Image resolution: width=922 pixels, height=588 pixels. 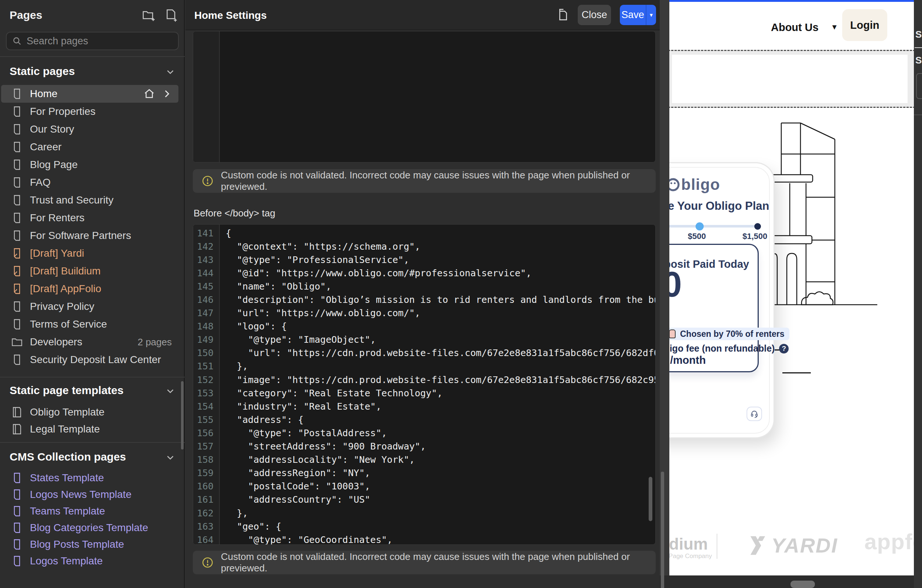 What do you see at coordinates (90, 495) in the screenshot?
I see `sidebar-item-logos-news-template: Logos News Template` at bounding box center [90, 495].